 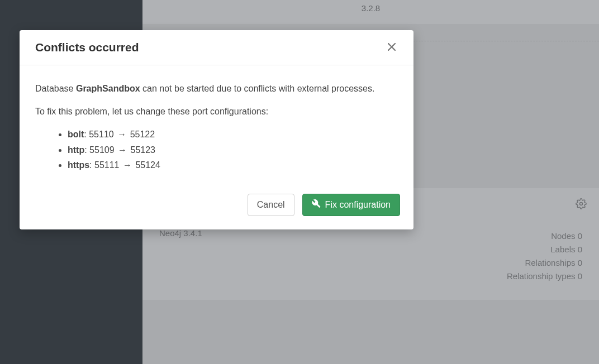 I want to click on wrench-icon, so click(x=316, y=205).